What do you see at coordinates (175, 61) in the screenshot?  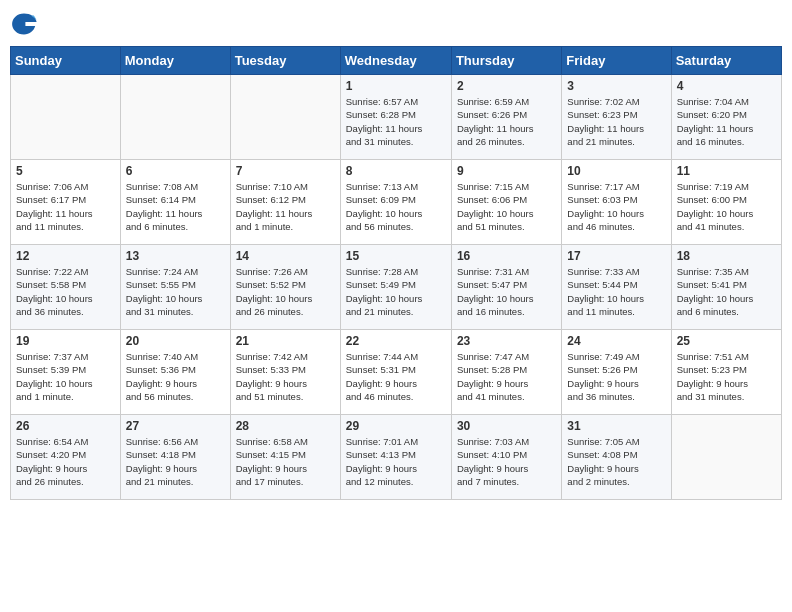 I see `header-monday: Monday` at bounding box center [175, 61].